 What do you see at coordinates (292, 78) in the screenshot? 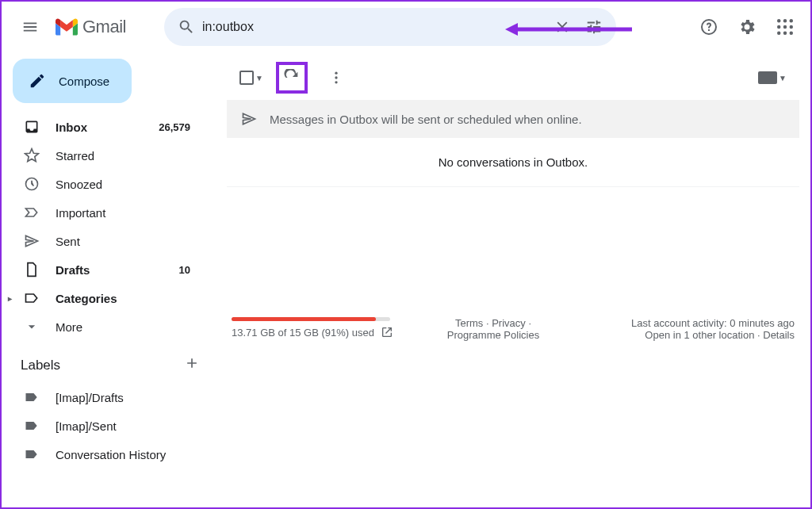
I see `refresh-icon` at bounding box center [292, 78].